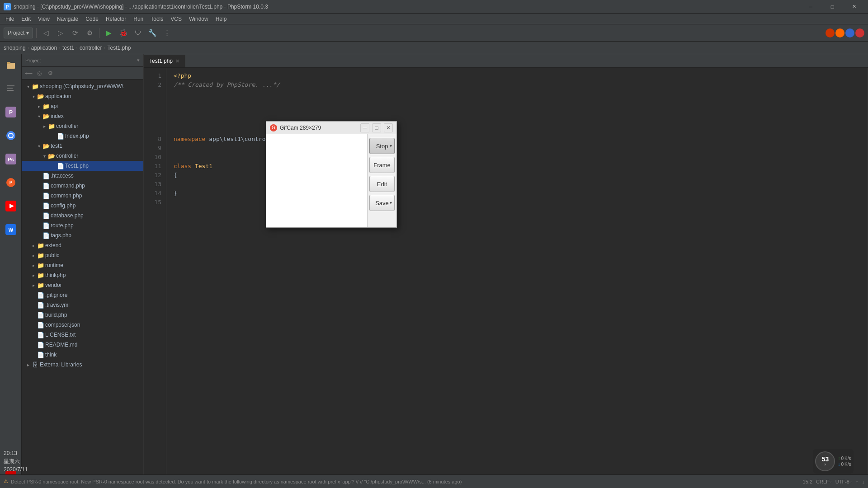 This screenshot has width=868, height=488. I want to click on collapse-all-button: ⟵, so click(28, 73).